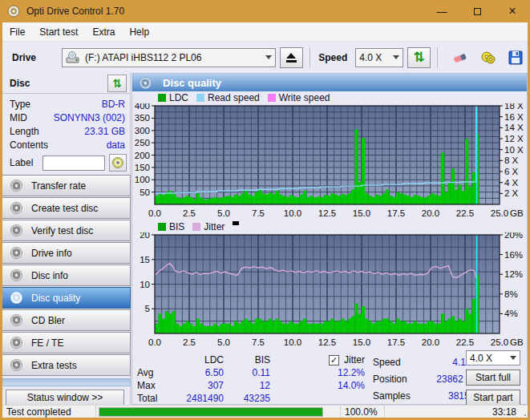  I want to click on field-value: SONYNN3 (002), so click(90, 118).